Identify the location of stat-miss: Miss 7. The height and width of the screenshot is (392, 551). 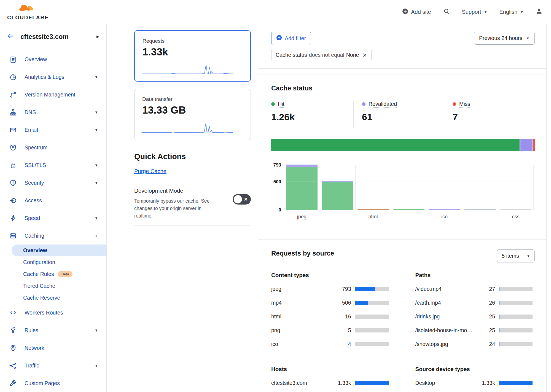
(490, 114).